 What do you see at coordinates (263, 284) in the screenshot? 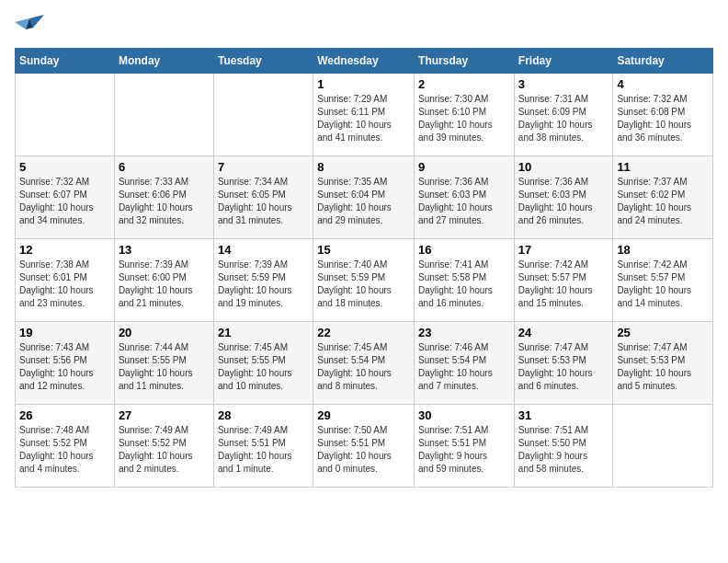
I see `day-info: Sunrise: 7:39 AM Sunset: 5:59 PM Dayligh…` at bounding box center [263, 284].